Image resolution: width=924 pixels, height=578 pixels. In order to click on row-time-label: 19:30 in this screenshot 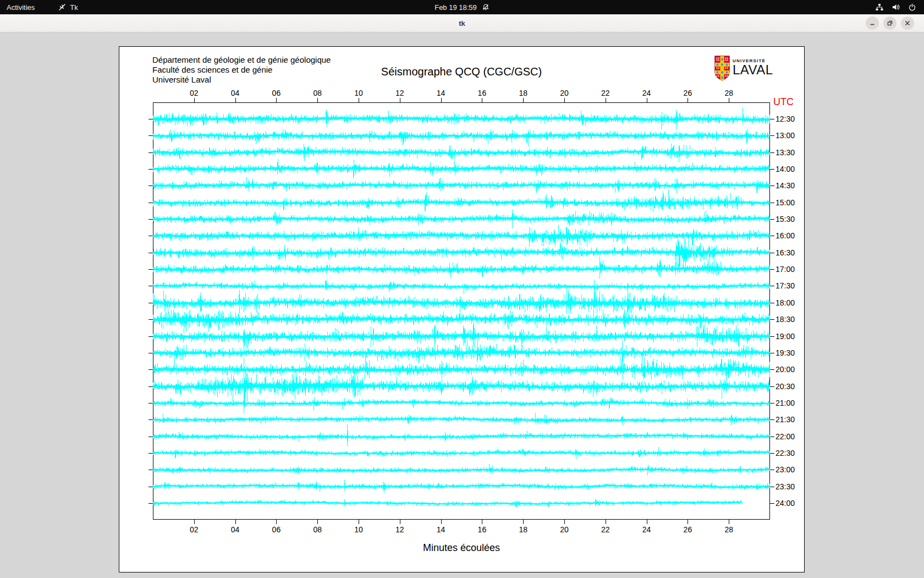, I will do `click(785, 353)`.